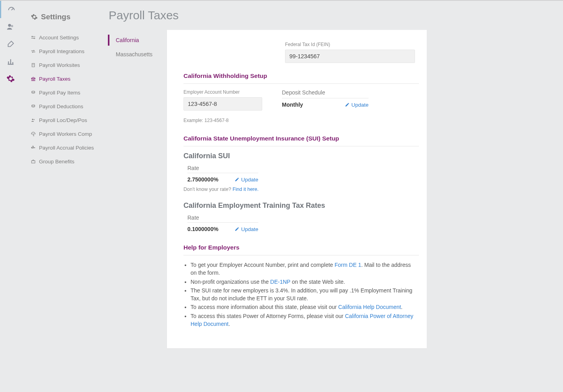 Image resolution: width=563 pixels, height=392 pixels. What do you see at coordinates (370, 307) in the screenshot?
I see `ca-help-doc-link: California Help Document` at bounding box center [370, 307].